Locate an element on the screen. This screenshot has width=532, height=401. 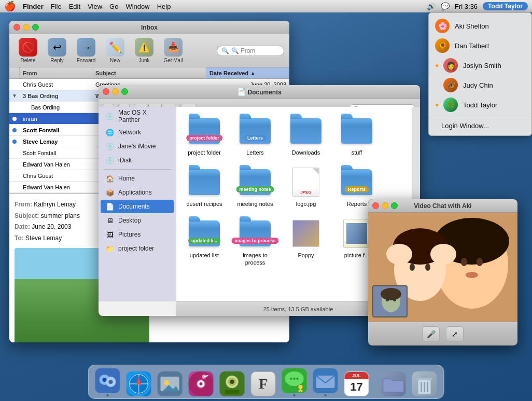
dock-mail is located at coordinates (326, 382).